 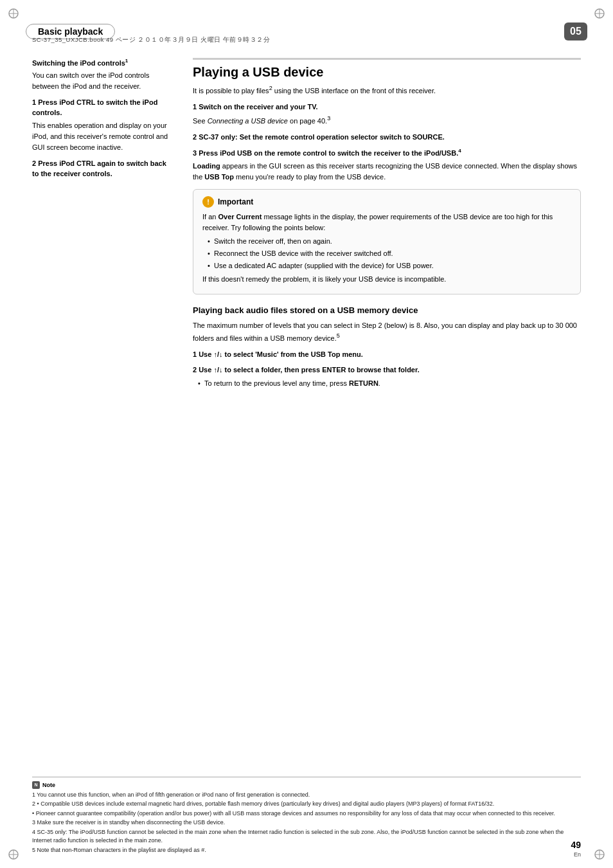 What do you see at coordinates (13, 854) in the screenshot?
I see `corner-mark-bl` at bounding box center [13, 854].